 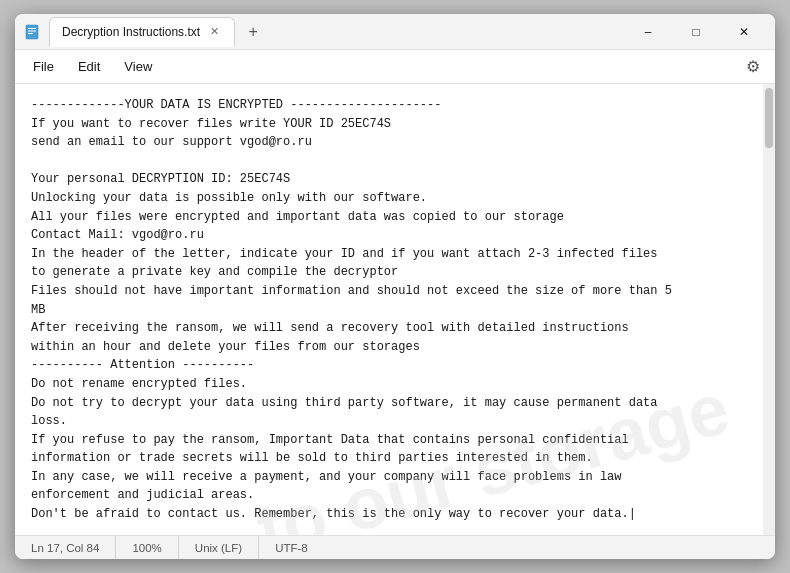 What do you see at coordinates (44, 66) in the screenshot?
I see `file-menu: File` at bounding box center [44, 66].